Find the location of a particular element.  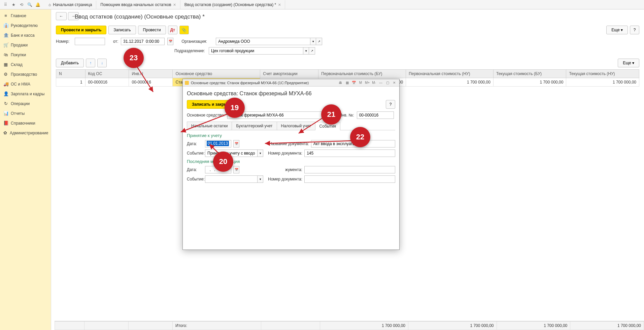

tab-tax: Налоговый учет is located at coordinates (296, 126).